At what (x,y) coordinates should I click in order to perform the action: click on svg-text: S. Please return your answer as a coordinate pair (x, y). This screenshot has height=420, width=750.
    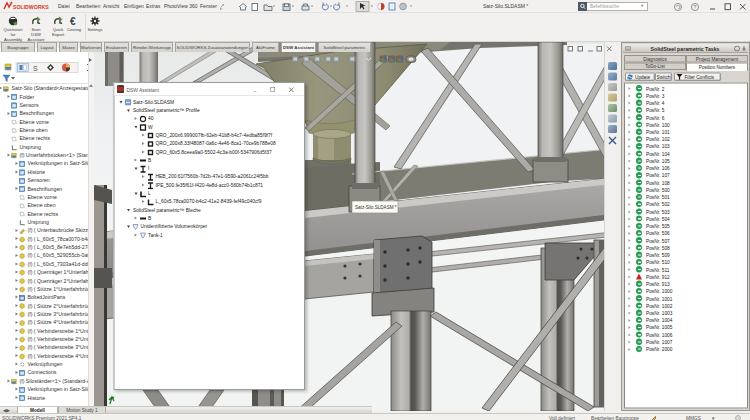
    Looking at the image, I should click on (36, 68).